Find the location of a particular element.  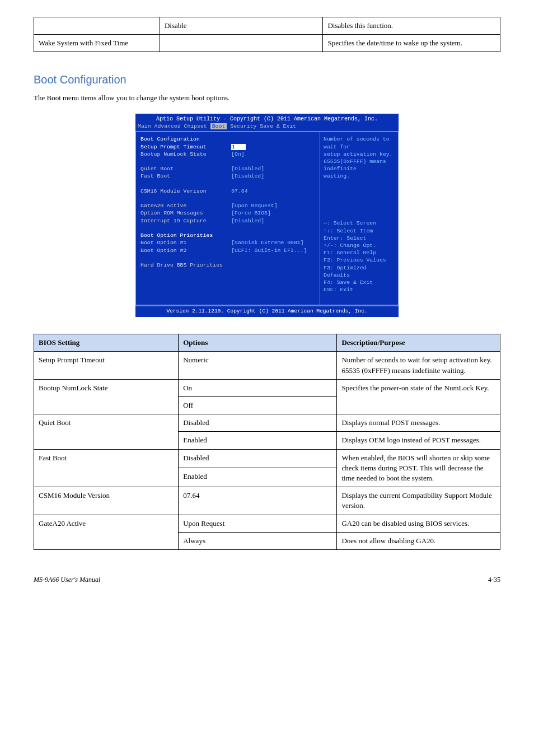

bios-row-label: Interrupt 19 Capture is located at coordinates (186, 221).